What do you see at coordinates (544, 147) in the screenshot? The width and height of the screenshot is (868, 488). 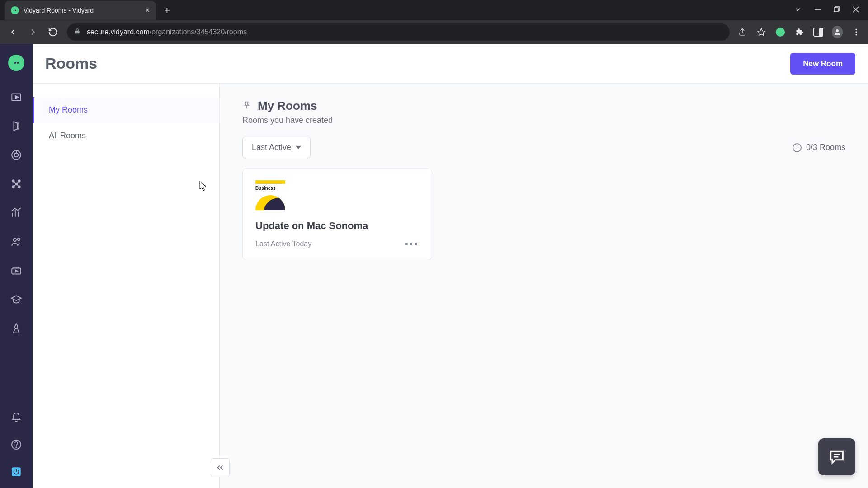 I see `toolbar-row: Last Active i 0/3 Rooms` at bounding box center [544, 147].